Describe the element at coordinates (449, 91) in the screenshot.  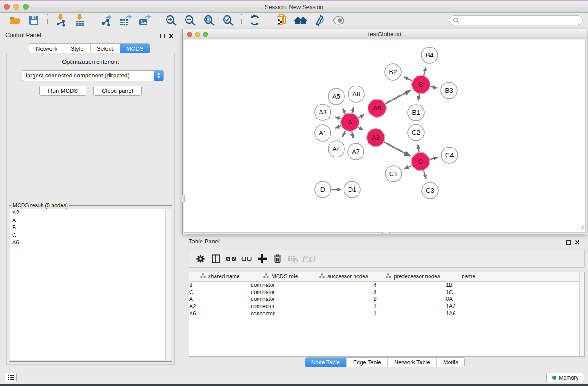
I see `graph-node-B3: B3` at that location.